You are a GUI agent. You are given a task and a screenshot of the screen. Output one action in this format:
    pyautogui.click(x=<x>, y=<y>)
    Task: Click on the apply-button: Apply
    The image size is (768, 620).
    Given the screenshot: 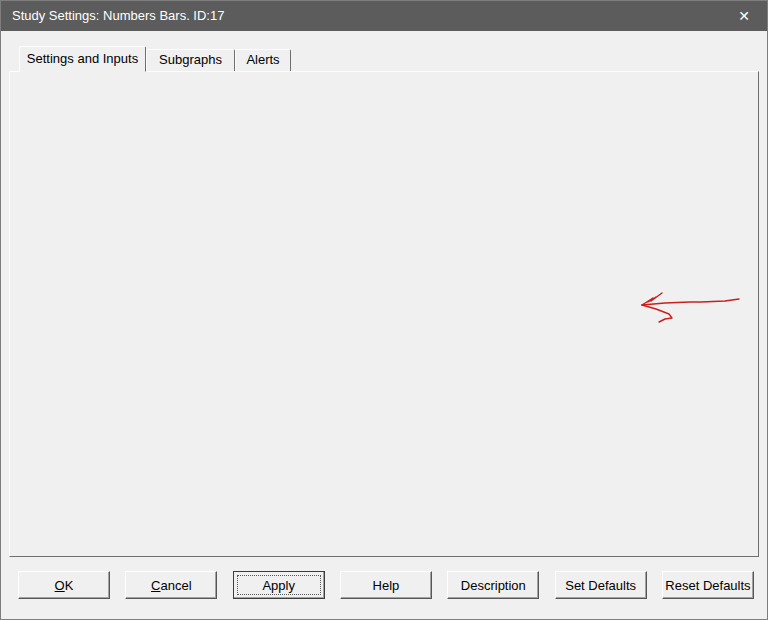 What is the action you would take?
    pyautogui.click(x=279, y=585)
    